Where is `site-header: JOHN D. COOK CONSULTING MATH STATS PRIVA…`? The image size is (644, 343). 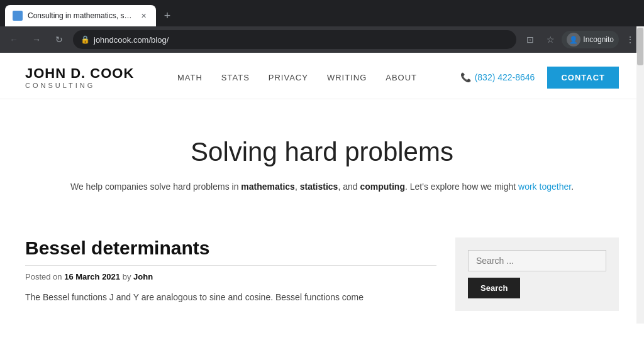
site-header: JOHN D. COOK CONSULTING MATH STATS PRIVA… is located at coordinates (322, 76).